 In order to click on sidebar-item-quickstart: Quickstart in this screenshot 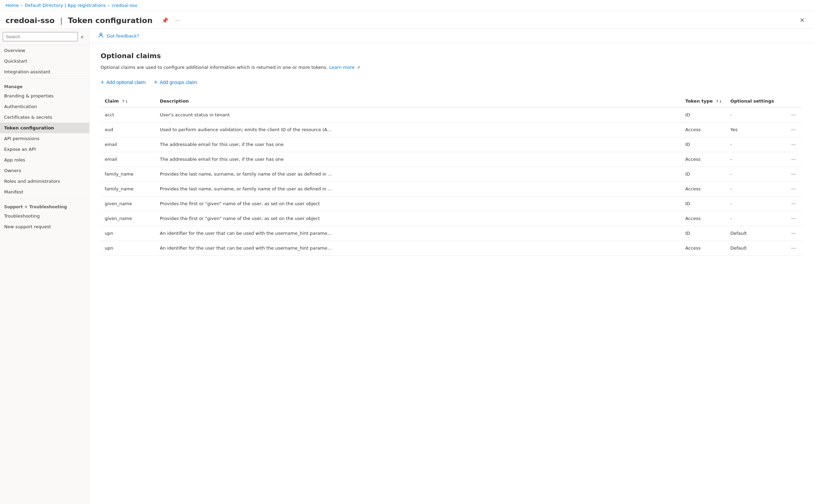, I will do `click(45, 61)`.